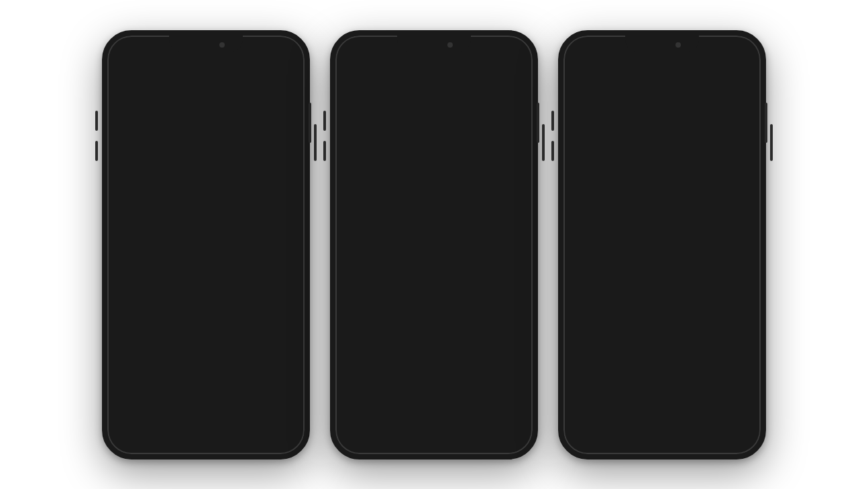 This screenshot has height=489, width=868. What do you see at coordinates (517, 46) in the screenshot?
I see `battery-icon-2: ▬` at bounding box center [517, 46].